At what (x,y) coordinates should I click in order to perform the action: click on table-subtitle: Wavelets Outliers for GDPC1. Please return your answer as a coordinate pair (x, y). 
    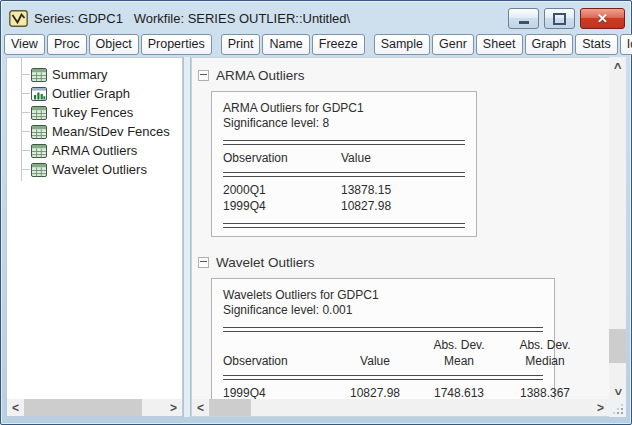
    Looking at the image, I should click on (383, 296).